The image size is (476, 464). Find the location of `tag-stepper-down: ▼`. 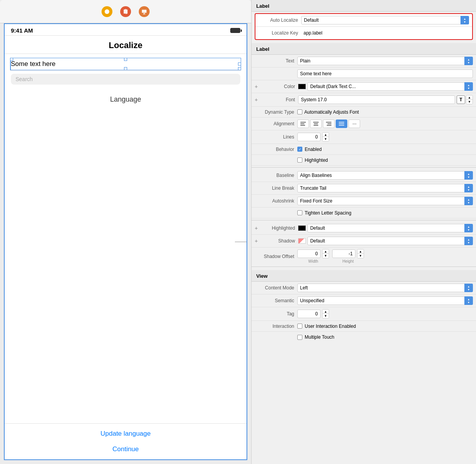

tag-stepper-down: ▼ is located at coordinates (326, 316).